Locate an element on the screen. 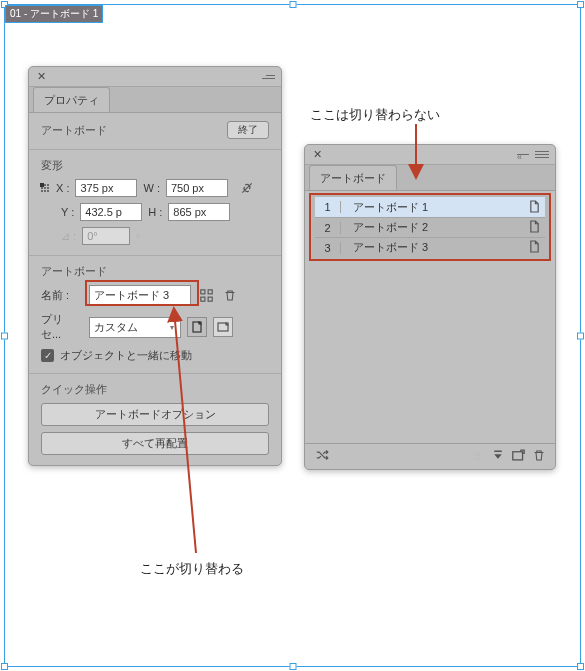 The width and height of the screenshot is (585, 671). checkbox-checked-icon: ✓ is located at coordinates (48, 356).